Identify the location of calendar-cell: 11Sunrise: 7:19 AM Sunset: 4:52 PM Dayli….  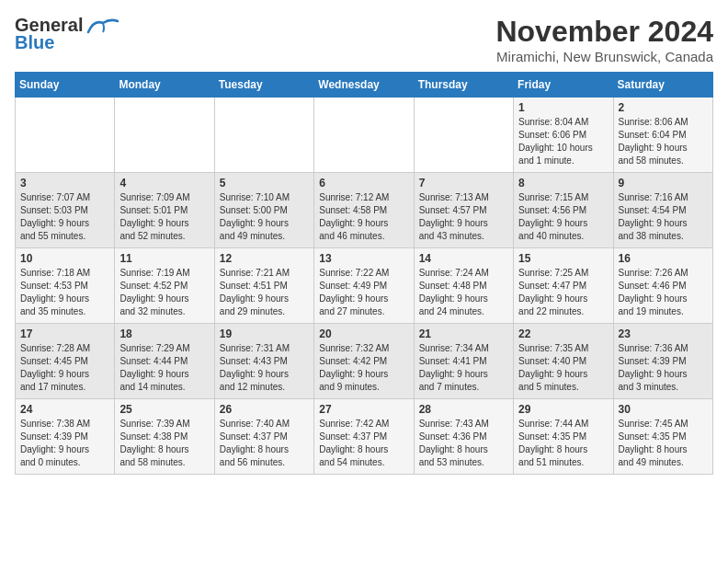
(165, 286).